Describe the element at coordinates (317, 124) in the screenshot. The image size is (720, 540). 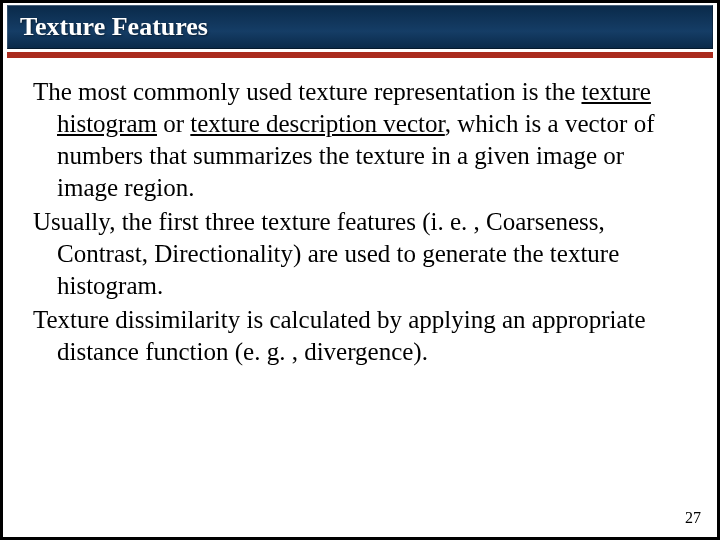
I see `term-texture-description-vector: texture description vector` at that location.